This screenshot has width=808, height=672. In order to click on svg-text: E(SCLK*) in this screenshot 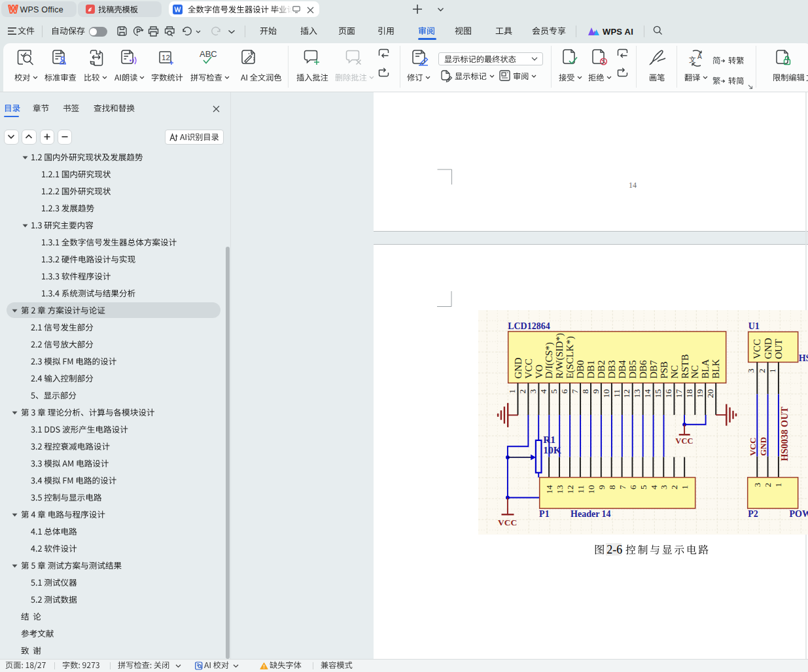, I will do `click(571, 357)`.